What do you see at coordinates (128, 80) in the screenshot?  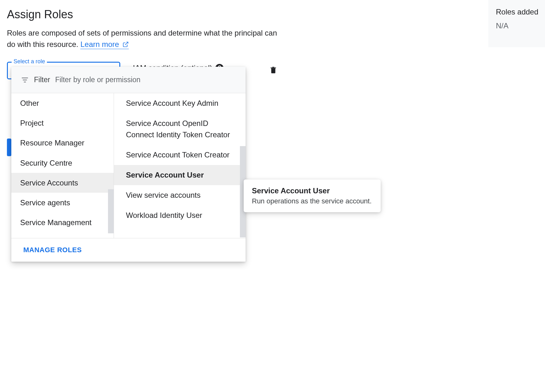 I see `filter-row: Filter Filter by role or permission` at bounding box center [128, 80].